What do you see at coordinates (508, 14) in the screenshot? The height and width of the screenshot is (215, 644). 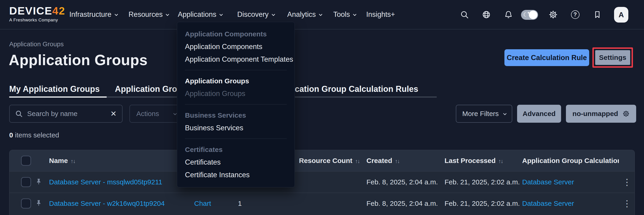 I see `notifications-bell-icon` at bounding box center [508, 14].